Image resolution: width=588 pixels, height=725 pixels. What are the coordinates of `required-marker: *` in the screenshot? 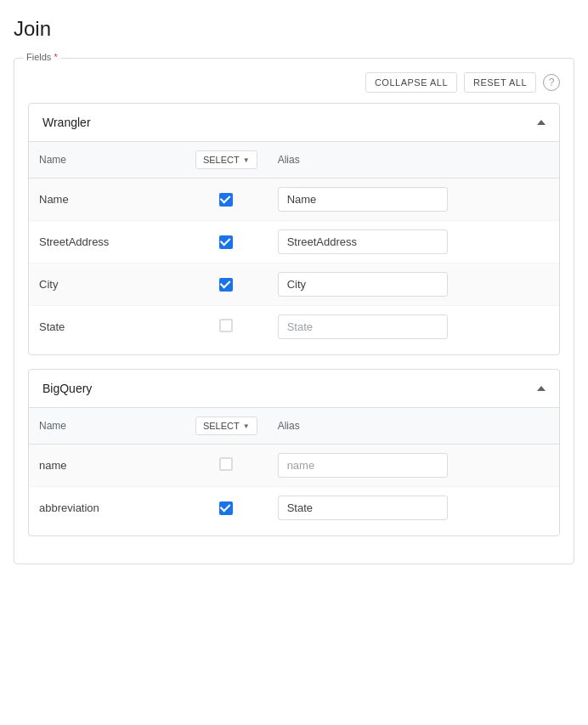 It's located at (55, 57).